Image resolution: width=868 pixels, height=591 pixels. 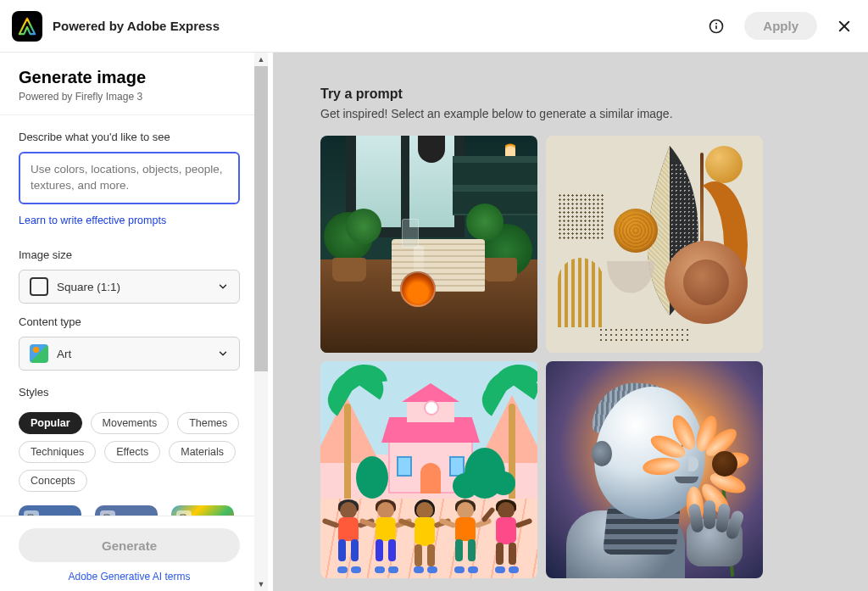 What do you see at coordinates (129, 545) in the screenshot?
I see `generate-button: Generate` at bounding box center [129, 545].